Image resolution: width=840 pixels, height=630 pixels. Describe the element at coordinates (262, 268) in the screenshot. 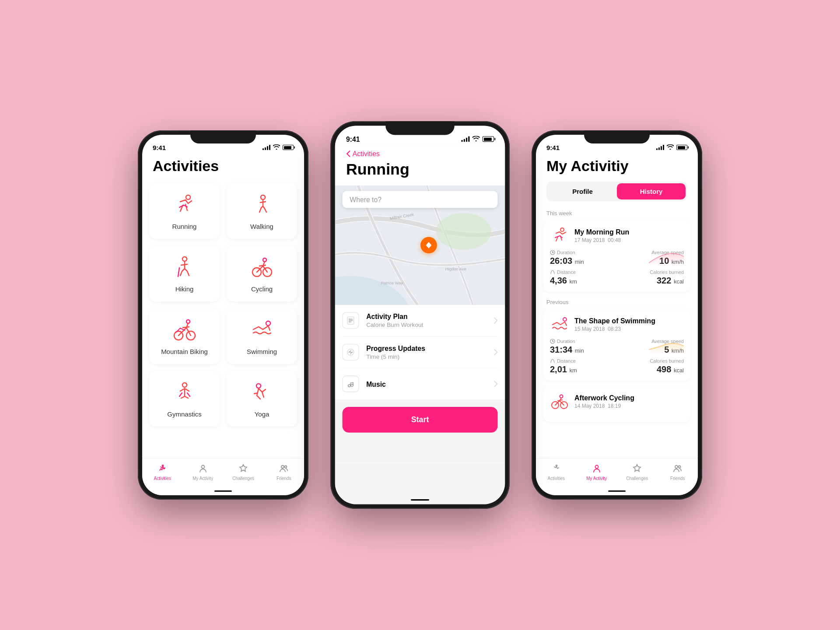

I see `cycling-icon` at that location.